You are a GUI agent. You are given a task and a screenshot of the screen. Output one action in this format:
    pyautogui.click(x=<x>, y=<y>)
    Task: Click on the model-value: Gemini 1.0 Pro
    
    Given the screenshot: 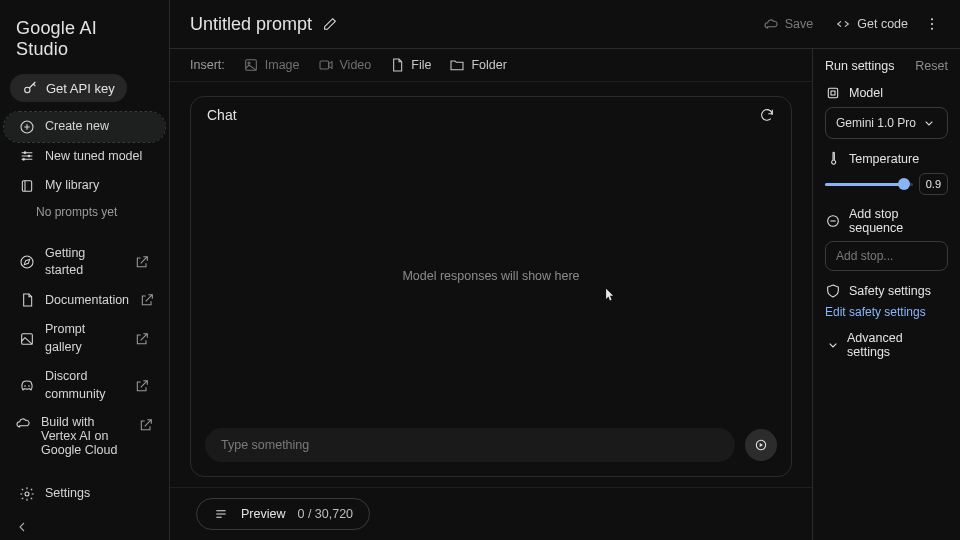 What is the action you would take?
    pyautogui.click(x=876, y=123)
    